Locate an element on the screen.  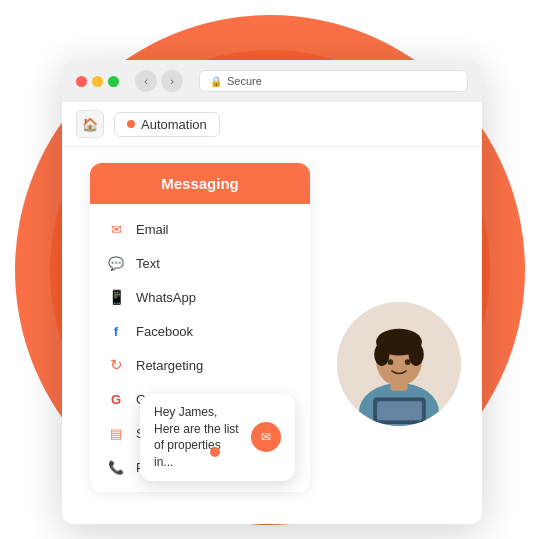
minimize-button is located at coordinates (98, 82).